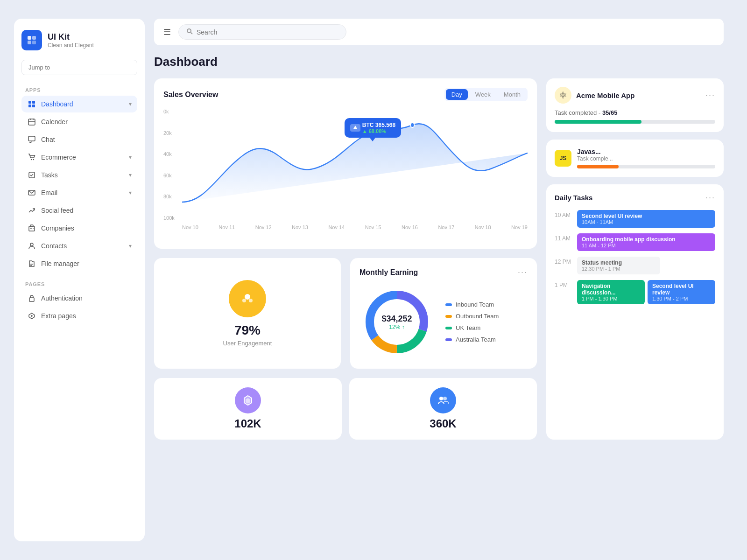 Image resolution: width=747 pixels, height=560 pixels. Describe the element at coordinates (619, 266) in the screenshot. I see `event-status-meeting: Status meeting 12.30 PM - 1 PM` at that location.